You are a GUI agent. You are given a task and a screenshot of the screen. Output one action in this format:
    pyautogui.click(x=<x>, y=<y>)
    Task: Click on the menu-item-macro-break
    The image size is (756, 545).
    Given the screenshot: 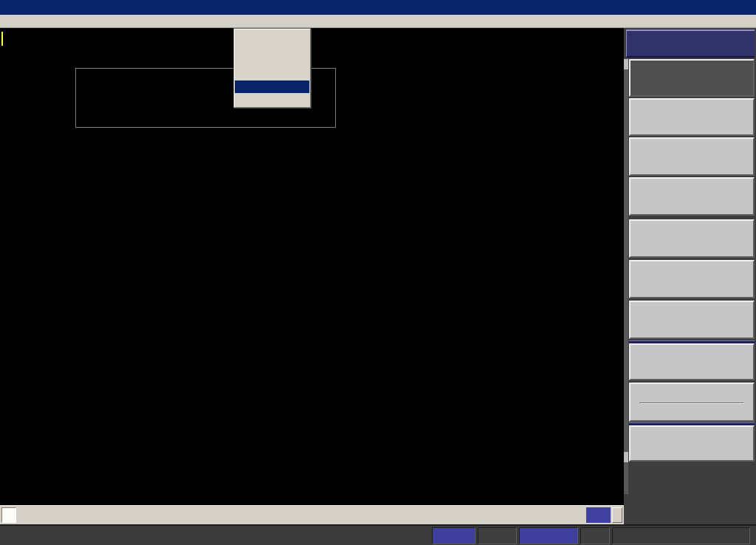 What is the action you would take?
    pyautogui.click(x=272, y=62)
    